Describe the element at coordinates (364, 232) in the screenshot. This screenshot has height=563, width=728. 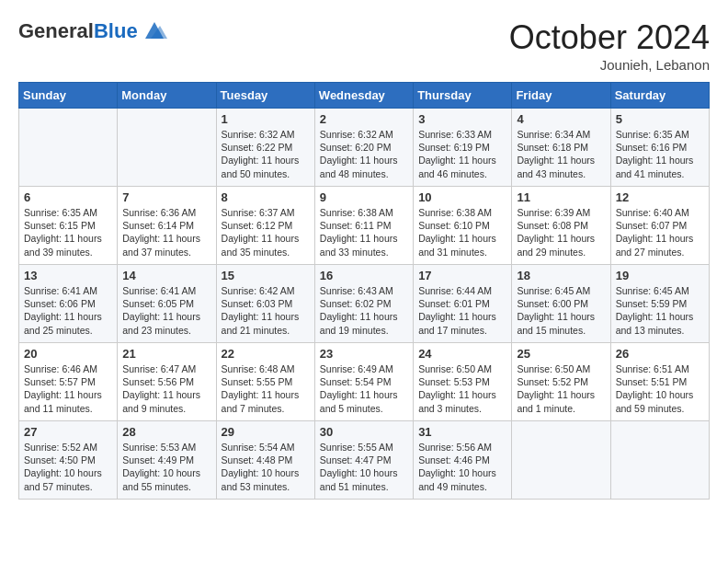
I see `cell-info: Sunrise: 6:38 AM Sunset: 6:11 PM Dayligh…` at that location.